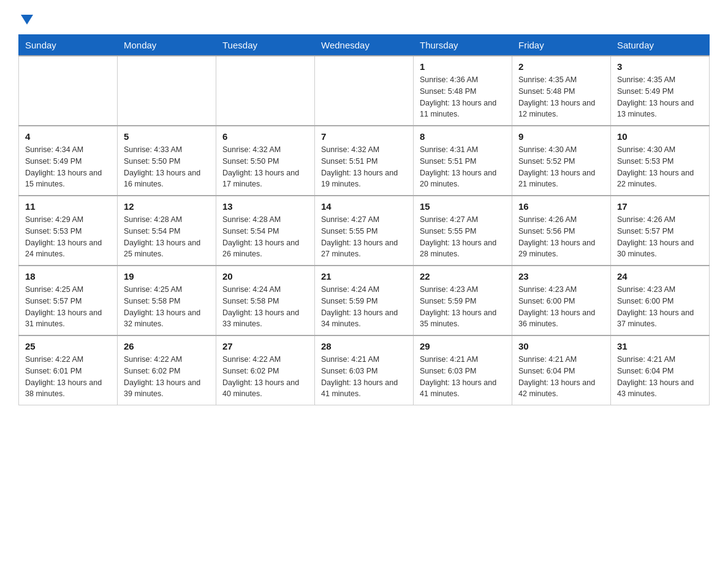 This screenshot has width=728, height=563. What do you see at coordinates (364, 17) in the screenshot?
I see `page-header` at bounding box center [364, 17].